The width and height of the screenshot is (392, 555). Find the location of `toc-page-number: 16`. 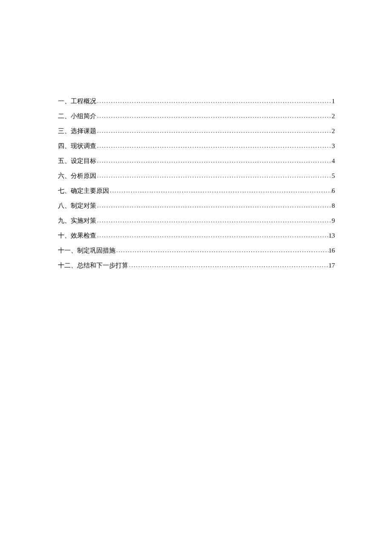

toc-page-number: 16 is located at coordinates (331, 250).